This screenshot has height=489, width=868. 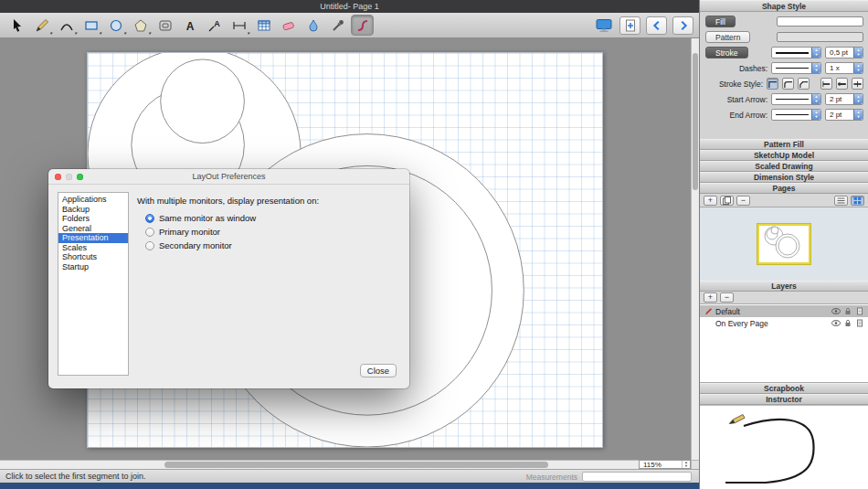 I want to click on zoom-control: 115% ▲▼, so click(x=665, y=464).